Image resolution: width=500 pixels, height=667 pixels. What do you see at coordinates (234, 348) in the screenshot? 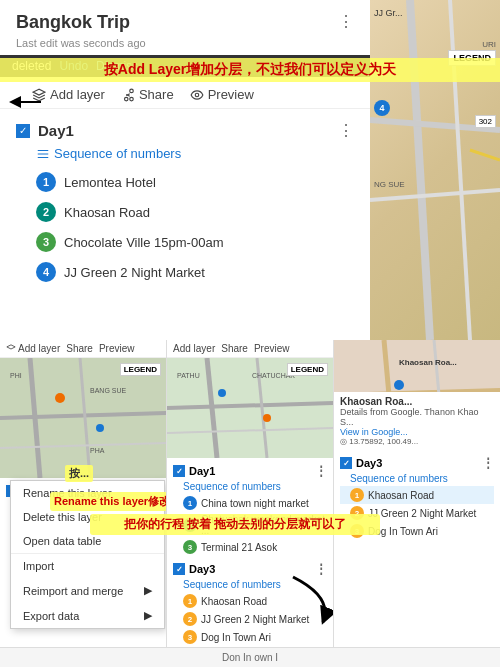
I see `panel2-share: Share` at bounding box center [234, 348].